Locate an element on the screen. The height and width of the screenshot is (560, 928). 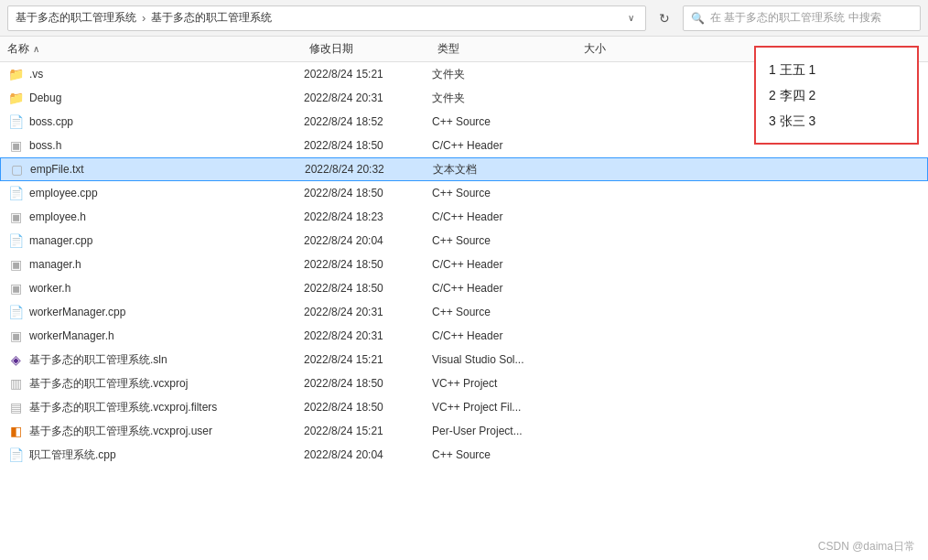
table-row: ◧ 基于多态的职工管理系统.vcxproj.user 2022/8/24 15:… is located at coordinates (464, 431).